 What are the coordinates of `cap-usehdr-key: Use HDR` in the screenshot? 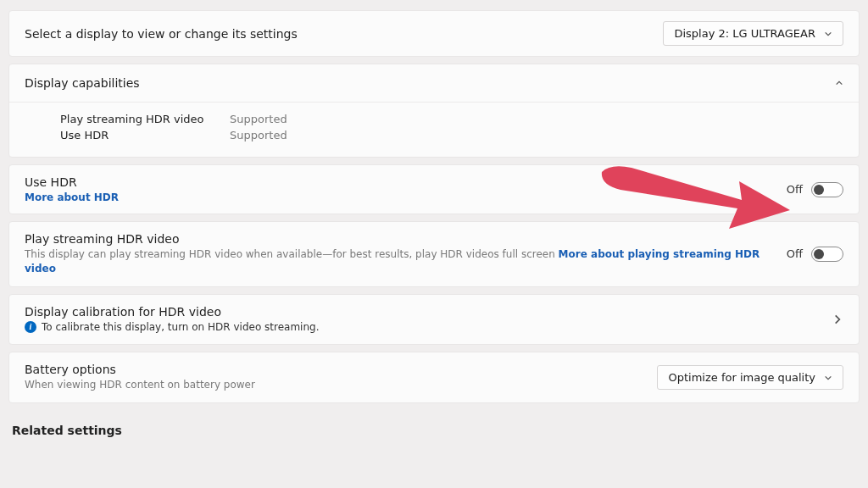 It's located at (136, 136).